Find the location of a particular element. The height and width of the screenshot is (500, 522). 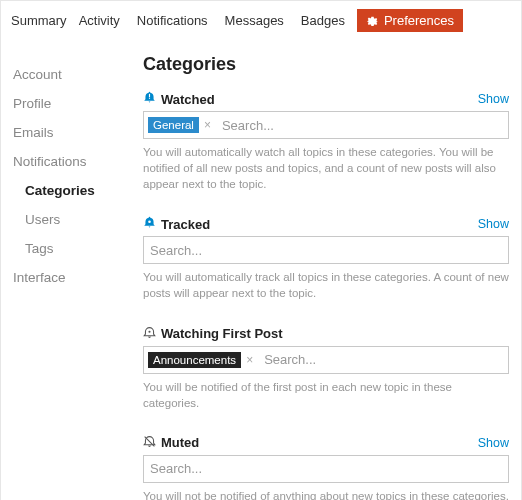

watched-help: You will automatically watch all topics … is located at coordinates (326, 168).